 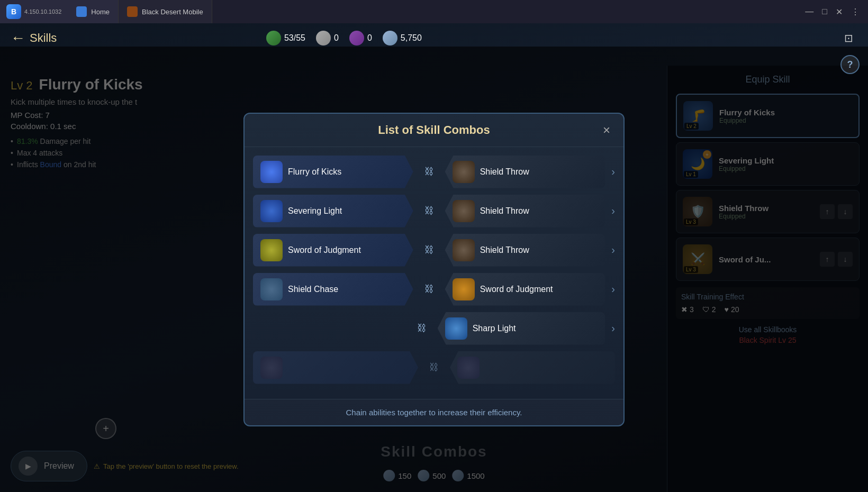 What do you see at coordinates (832, 12) in the screenshot?
I see `bs-controls: — □ ✕ ⋮` at bounding box center [832, 12].